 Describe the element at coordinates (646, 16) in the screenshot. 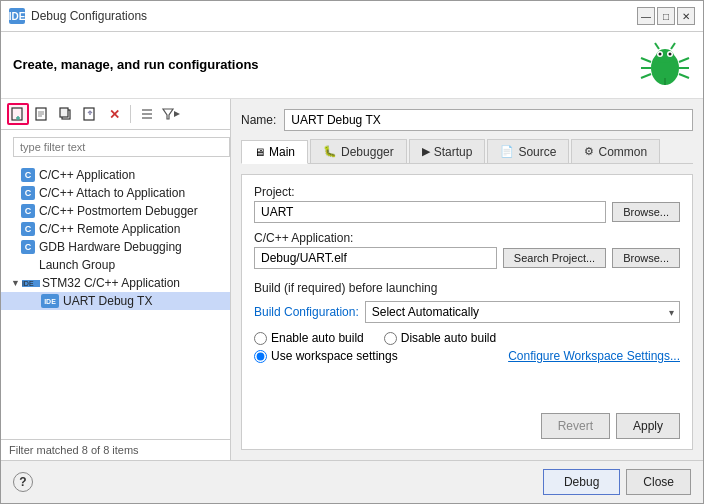

I see `minimize-button: —` at that location.